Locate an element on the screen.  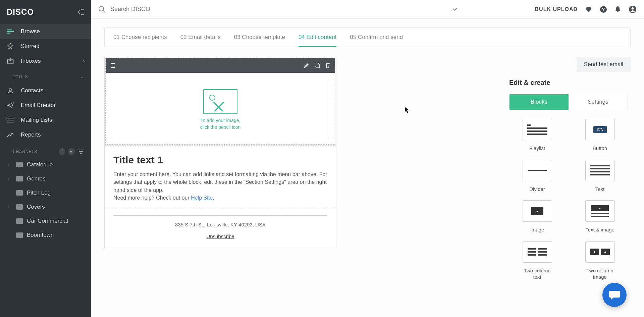
block-thumb: BTN is located at coordinates (600, 129).